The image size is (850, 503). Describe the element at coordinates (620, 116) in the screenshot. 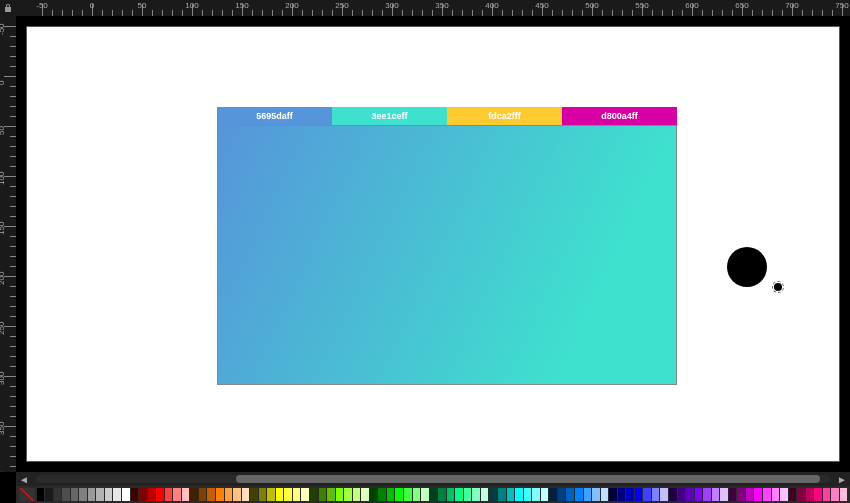

I see `swatch-3: d800a4ff` at that location.